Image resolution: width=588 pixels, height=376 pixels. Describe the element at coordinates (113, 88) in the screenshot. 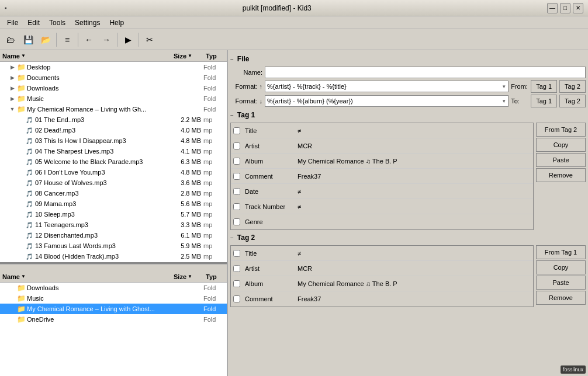

I see `tree-item-downloads: ▶ 📁 Downloads Fold` at that location.